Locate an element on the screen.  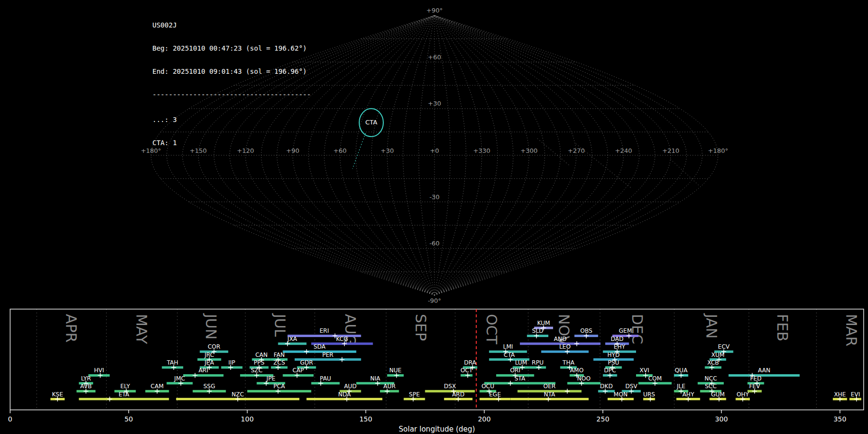
shower-label: EGE is located at coordinates (495, 394).